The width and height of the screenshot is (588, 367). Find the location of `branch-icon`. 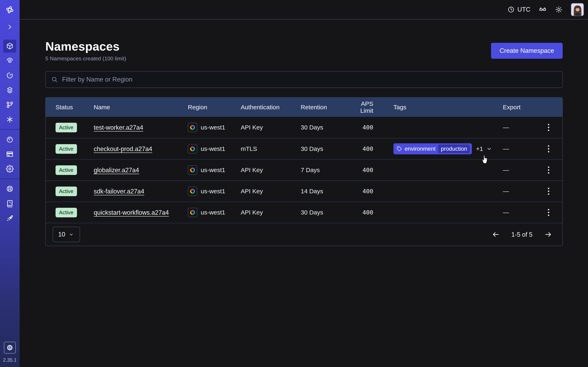

branch-icon is located at coordinates (10, 105).